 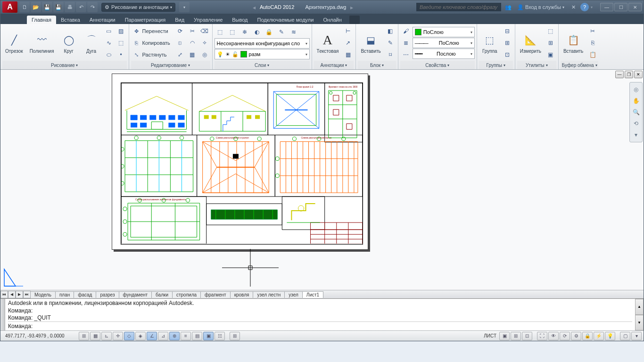 I want to click on block-edit-icon: ✎, so click(x=390, y=43).